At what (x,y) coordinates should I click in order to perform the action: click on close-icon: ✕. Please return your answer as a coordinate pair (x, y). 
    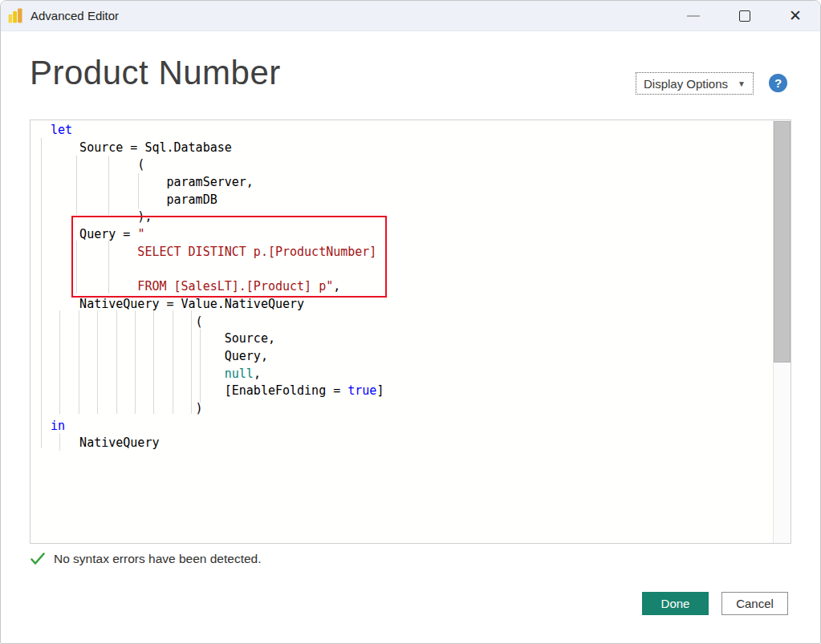
    Looking at the image, I should click on (795, 16).